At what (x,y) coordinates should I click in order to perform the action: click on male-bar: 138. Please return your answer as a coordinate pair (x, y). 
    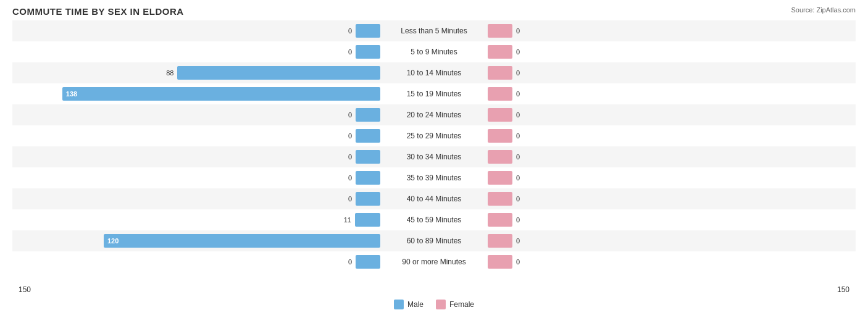
    Looking at the image, I should click on (221, 94).